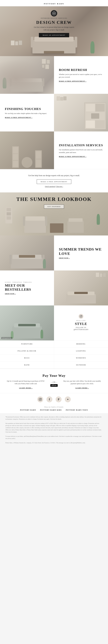 The image size is (108, 644). What do you see at coordinates (59, 400) in the screenshot?
I see `pinterest-social-button: P` at bounding box center [59, 400].